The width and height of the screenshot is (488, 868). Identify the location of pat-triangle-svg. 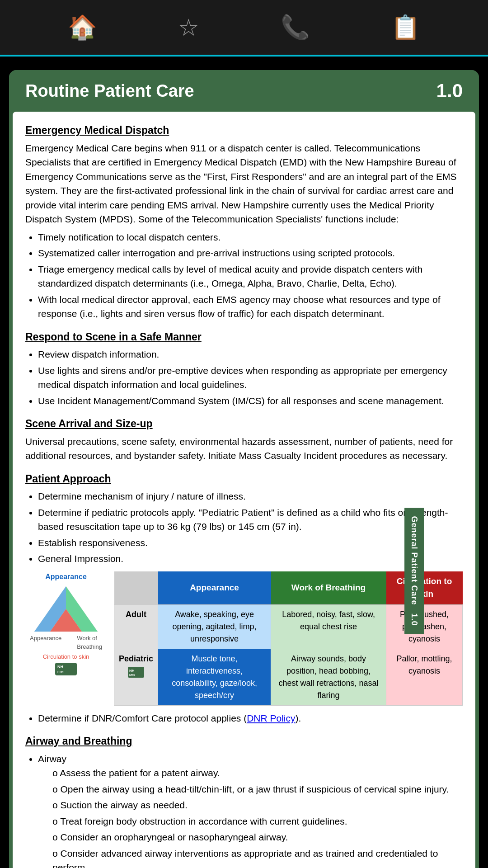
(66, 609).